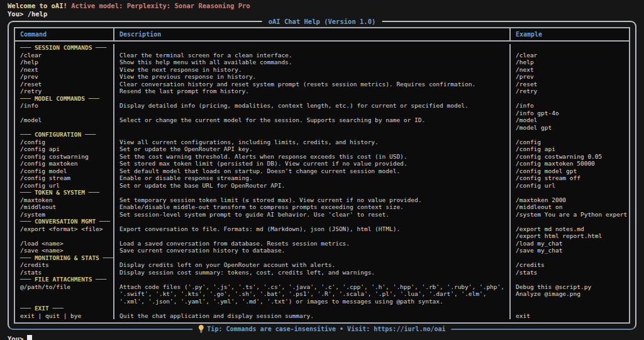 The image size is (644, 340). Describe the element at coordinates (322, 149) in the screenshot. I see `table-row: /config apiSet or update the OpenRouter …` at that location.